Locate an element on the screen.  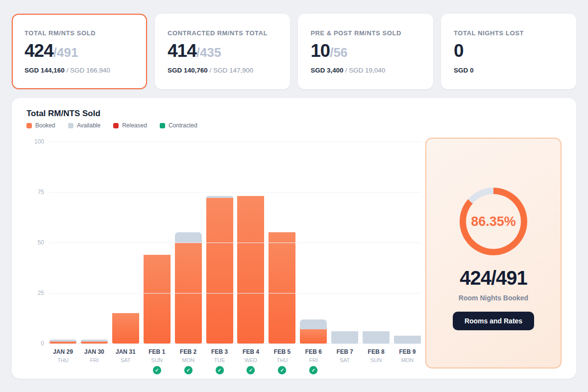
kpi-total-value: /56 is located at coordinates (339, 52).